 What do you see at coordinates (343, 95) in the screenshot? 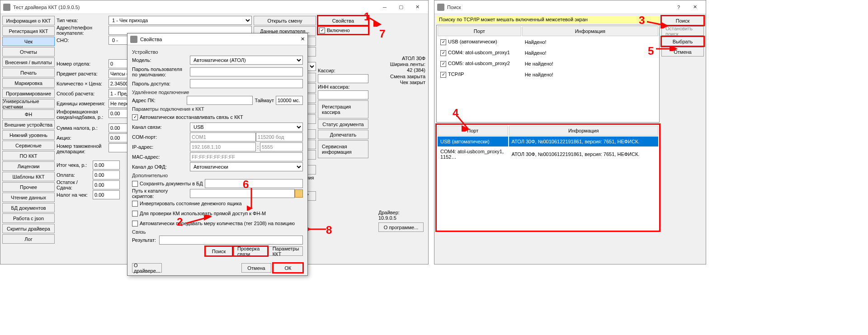
I see `cashier-inn-input` at bounding box center [343, 95].